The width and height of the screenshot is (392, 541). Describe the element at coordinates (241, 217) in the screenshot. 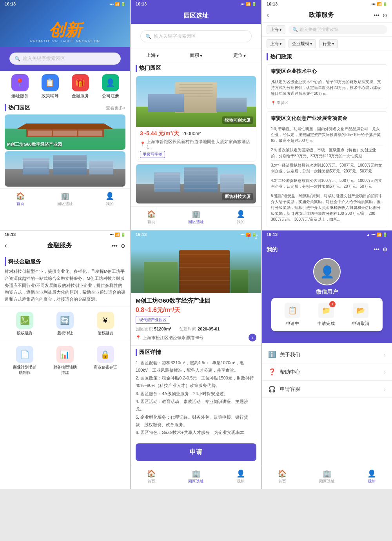

I see `nav-profile-2: 👤 我的` at that location.